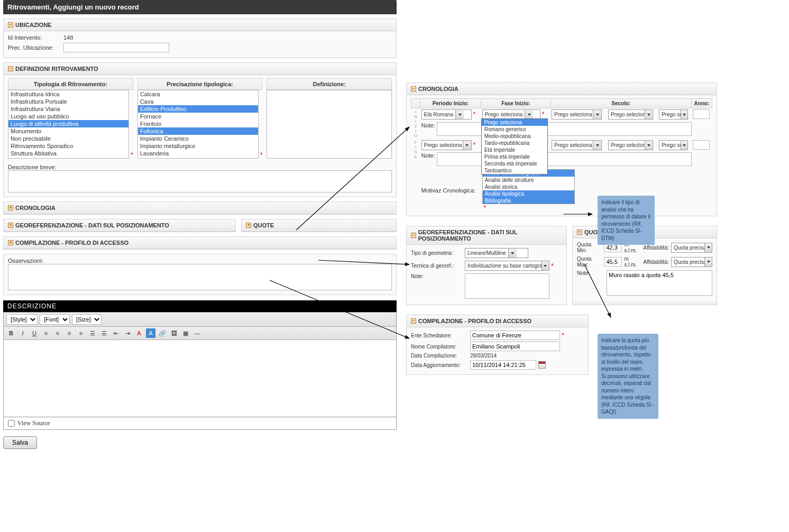 This screenshot has height=532, width=789. I want to click on list-item: Ritrovamento Sporadico, so click(69, 146).